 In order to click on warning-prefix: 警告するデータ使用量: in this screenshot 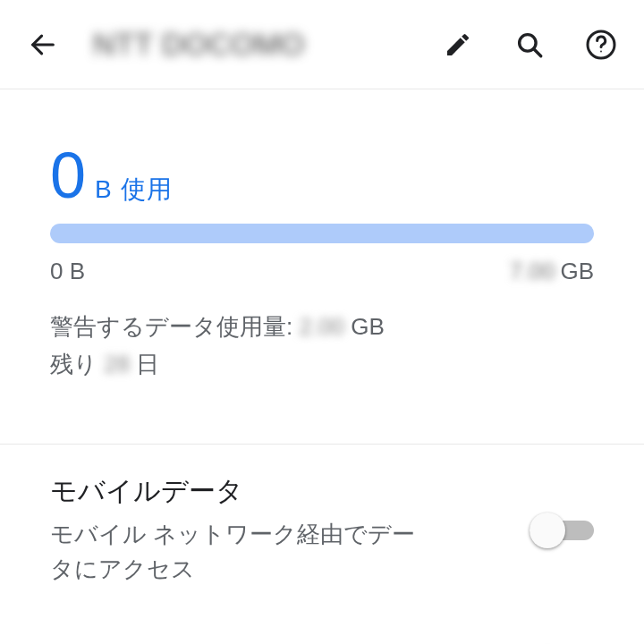, I will do `click(174, 326)`.